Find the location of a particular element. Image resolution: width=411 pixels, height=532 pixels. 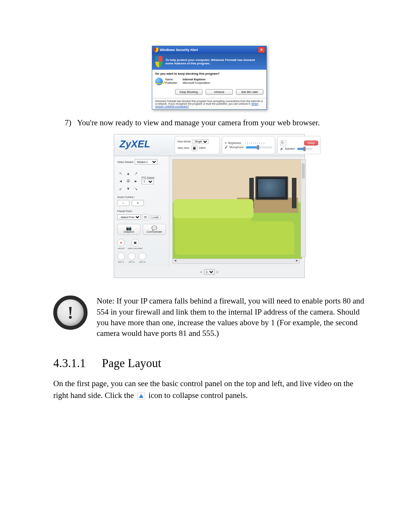

preset-select: --Select Point-- is located at coordinates (129, 217).